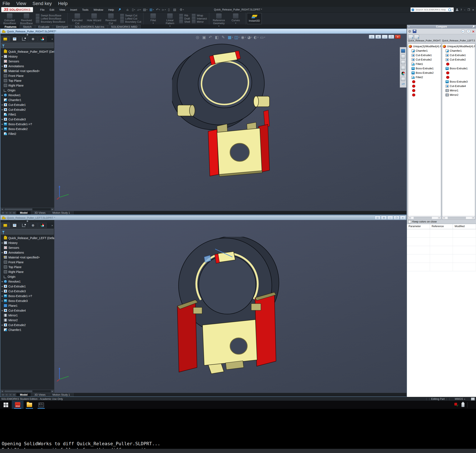  Describe the element at coordinates (139, 10) in the screenshot. I see `open-icon: ▱ ▾` at that location.